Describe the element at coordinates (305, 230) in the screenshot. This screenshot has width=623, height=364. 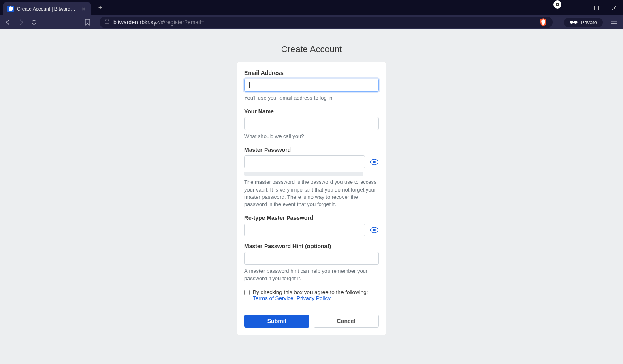
I see `retype-password-input` at that location.